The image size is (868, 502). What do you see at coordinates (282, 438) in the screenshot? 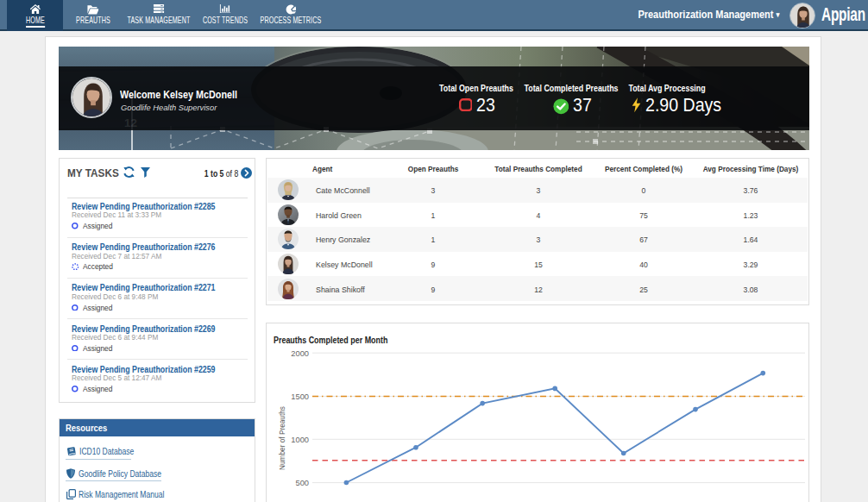
I see `svg-text: Number of Preauths` at bounding box center [282, 438].